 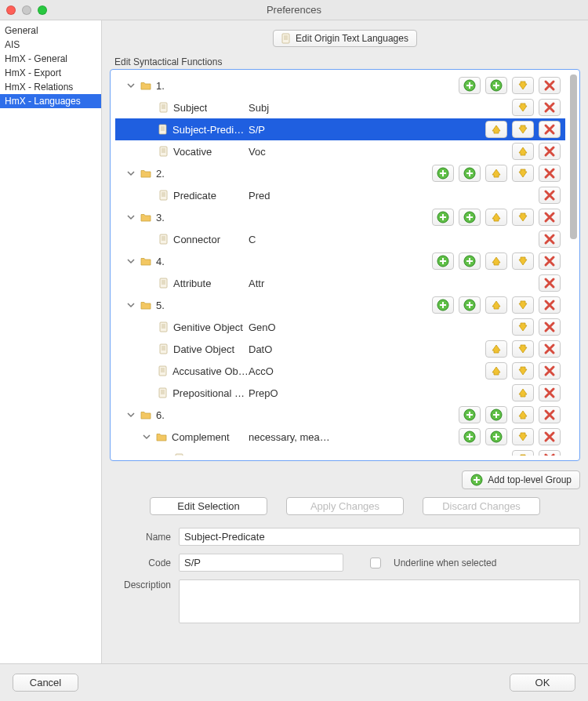 What do you see at coordinates (543, 682) in the screenshot?
I see `ok-button: OK` at bounding box center [543, 682].